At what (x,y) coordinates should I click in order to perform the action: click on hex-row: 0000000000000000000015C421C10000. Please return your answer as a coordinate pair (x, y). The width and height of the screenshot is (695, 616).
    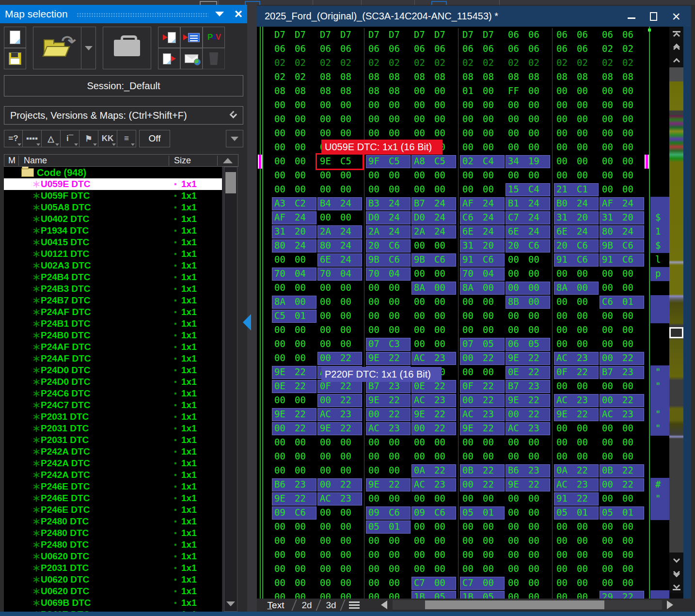
    Looking at the image, I should click on (458, 190).